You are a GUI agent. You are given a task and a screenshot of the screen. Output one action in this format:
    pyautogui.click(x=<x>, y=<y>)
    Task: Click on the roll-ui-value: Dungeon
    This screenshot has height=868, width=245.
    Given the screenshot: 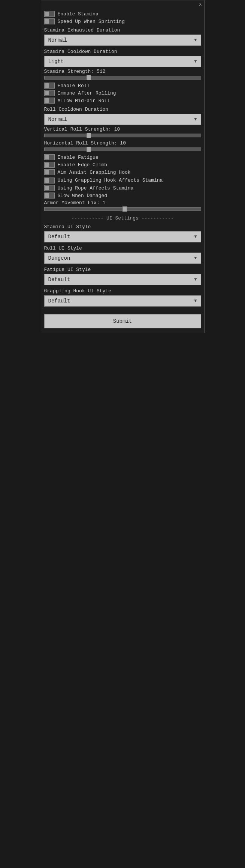 What is the action you would take?
    pyautogui.click(x=59, y=258)
    